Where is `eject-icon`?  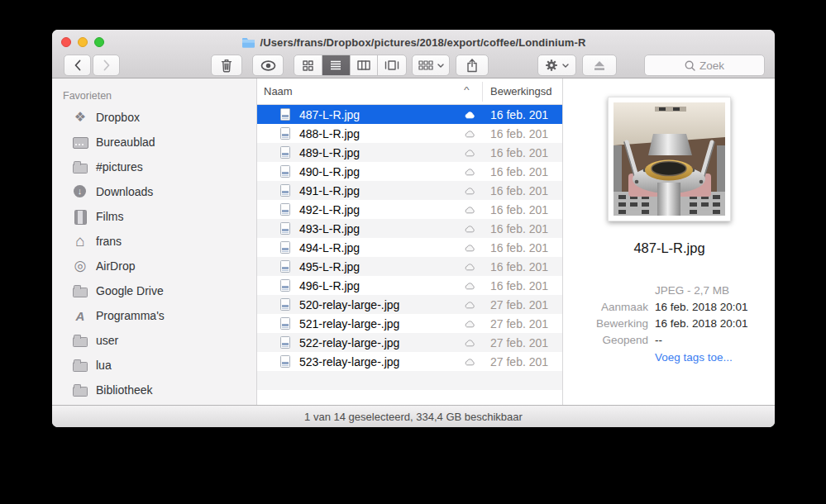
eject-icon is located at coordinates (599, 66).